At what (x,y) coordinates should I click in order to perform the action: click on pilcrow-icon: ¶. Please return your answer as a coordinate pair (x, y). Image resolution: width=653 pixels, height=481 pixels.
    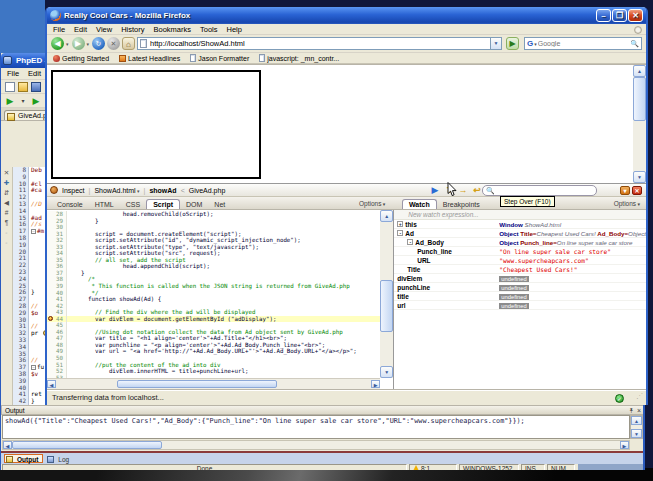
    Looking at the image, I should click on (7, 222).